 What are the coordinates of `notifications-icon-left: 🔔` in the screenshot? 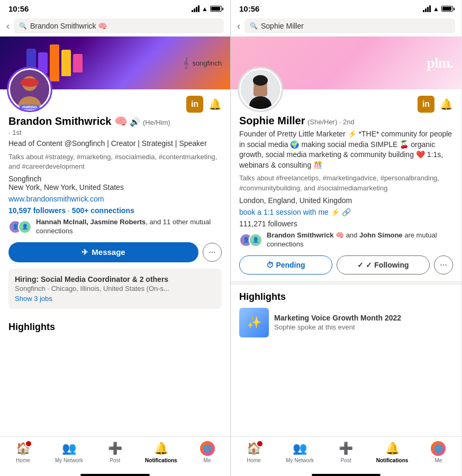 It's located at (161, 448).